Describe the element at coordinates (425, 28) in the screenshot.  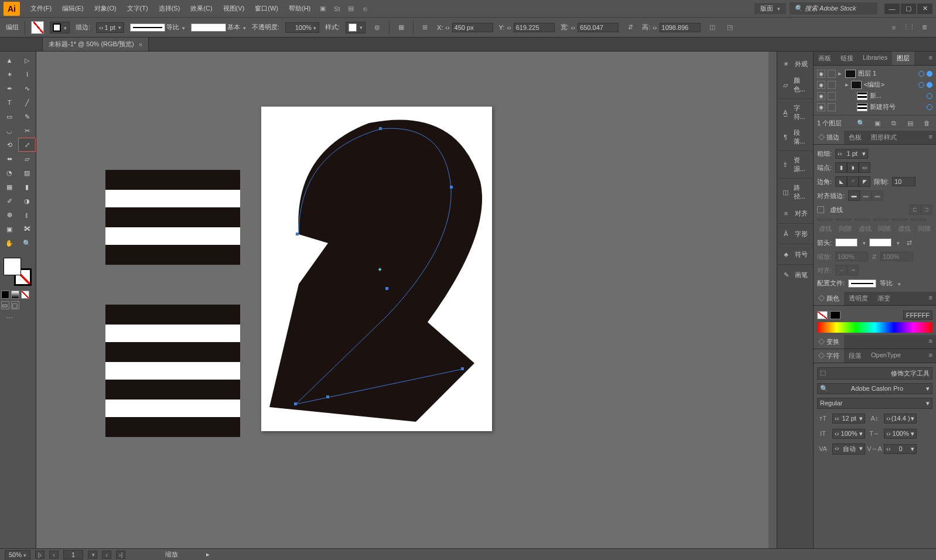
I see `transform-ref-icon: ⊞` at that location.